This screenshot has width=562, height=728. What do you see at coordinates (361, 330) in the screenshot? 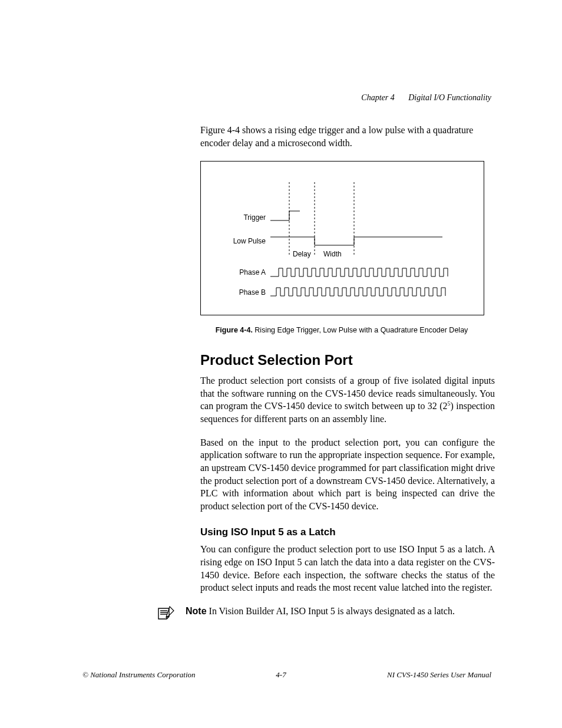
I see `figure-caption-text: Rising Edge Trigger, Low Pulse with a Qu…` at bounding box center [361, 330].